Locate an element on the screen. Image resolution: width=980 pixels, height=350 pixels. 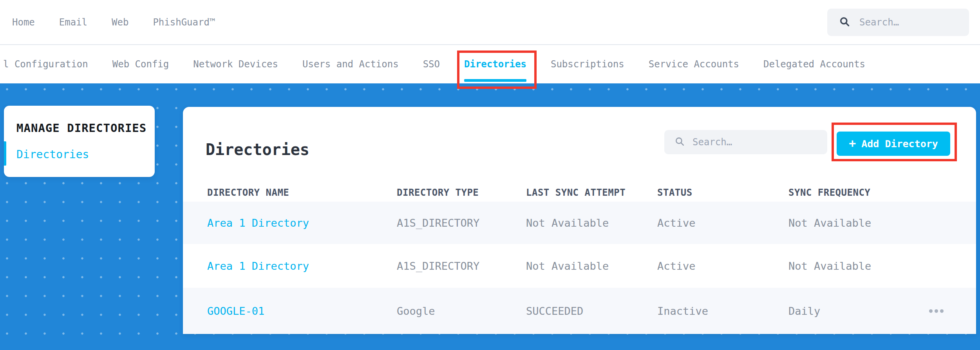
tab-directories-label: Directories is located at coordinates (495, 64).